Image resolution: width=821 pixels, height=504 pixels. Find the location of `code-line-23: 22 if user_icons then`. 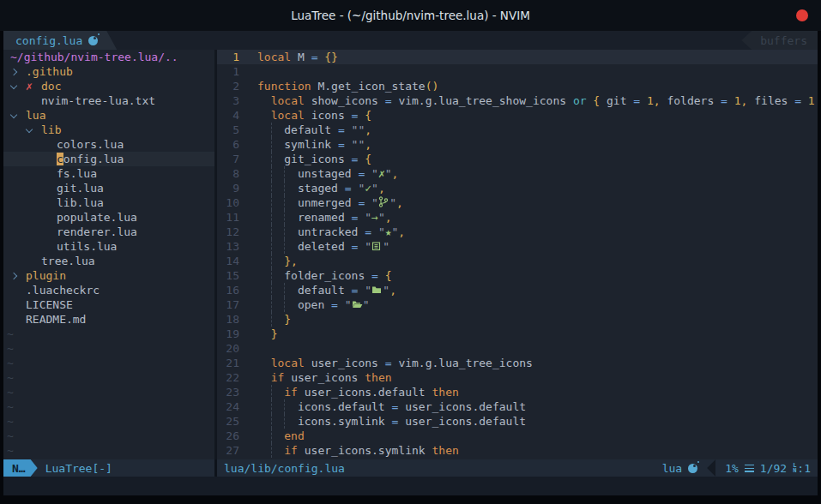

code-line-23: 22 if user_icons then is located at coordinates (517, 377).